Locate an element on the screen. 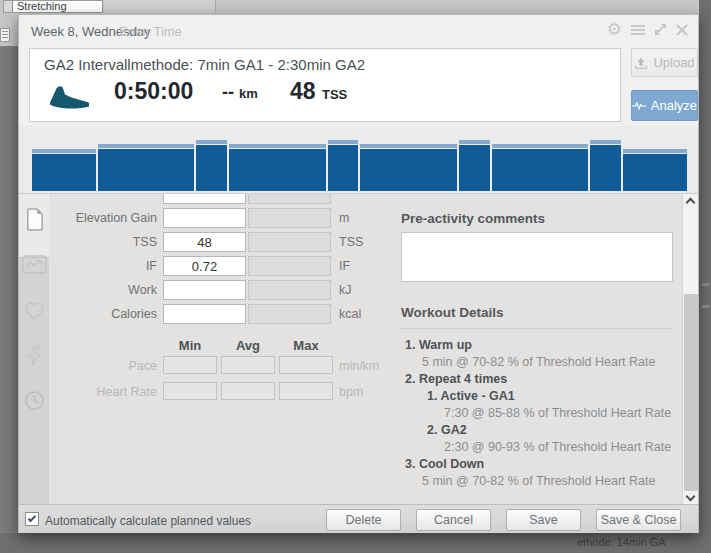 The height and width of the screenshot is (553, 711). elevation-gain-unit: m is located at coordinates (344, 218).